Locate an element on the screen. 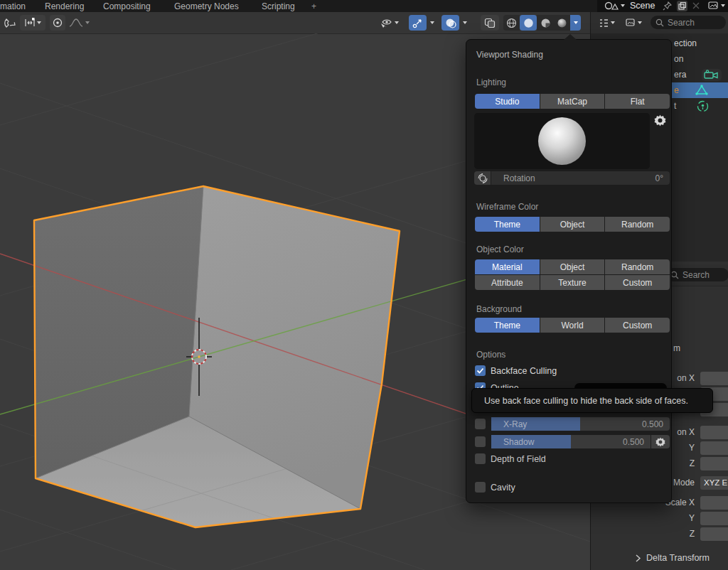  new-data-icon is located at coordinates (682, 6).